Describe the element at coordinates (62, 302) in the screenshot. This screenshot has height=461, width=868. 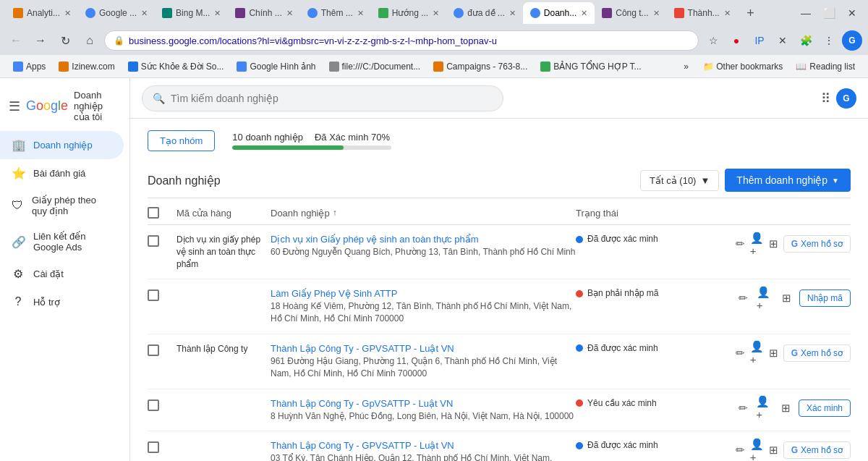
I see `sidebar-item-hotro: ? Hỗ trợ` at that location.